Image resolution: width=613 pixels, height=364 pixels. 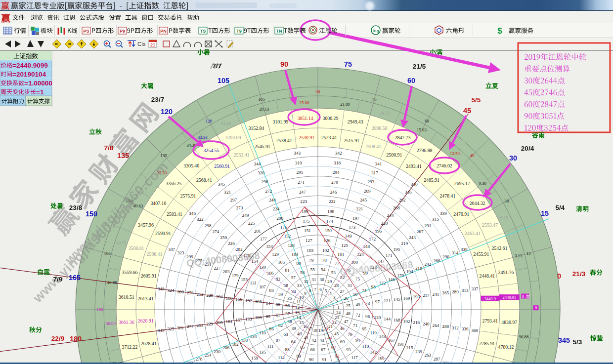 I want to click on svg-text: Big, so click(x=376, y=31).